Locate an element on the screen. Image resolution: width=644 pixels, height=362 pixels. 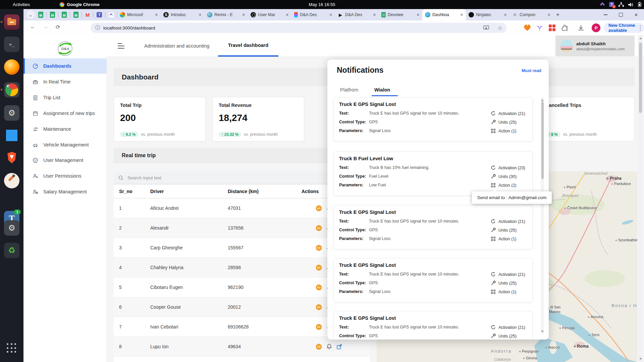
back-button: ← is located at coordinates (33, 27).